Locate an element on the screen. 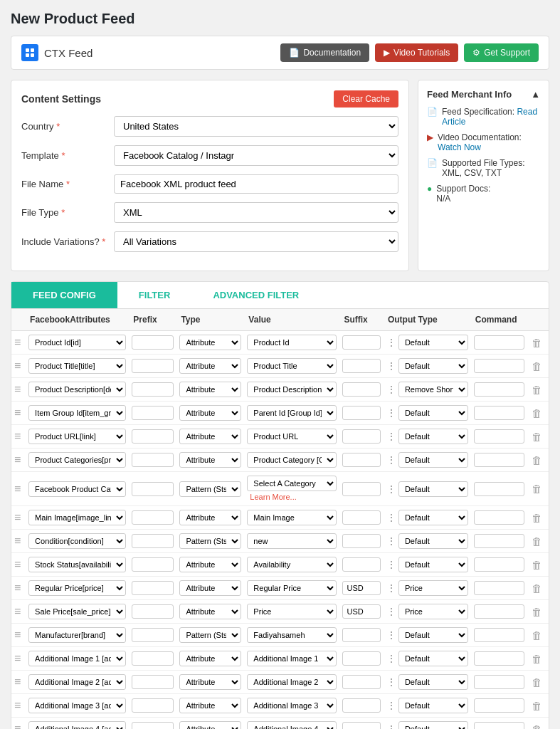 The image size is (560, 729). fb-attribute-select: Regular Price[price] is located at coordinates (77, 588).